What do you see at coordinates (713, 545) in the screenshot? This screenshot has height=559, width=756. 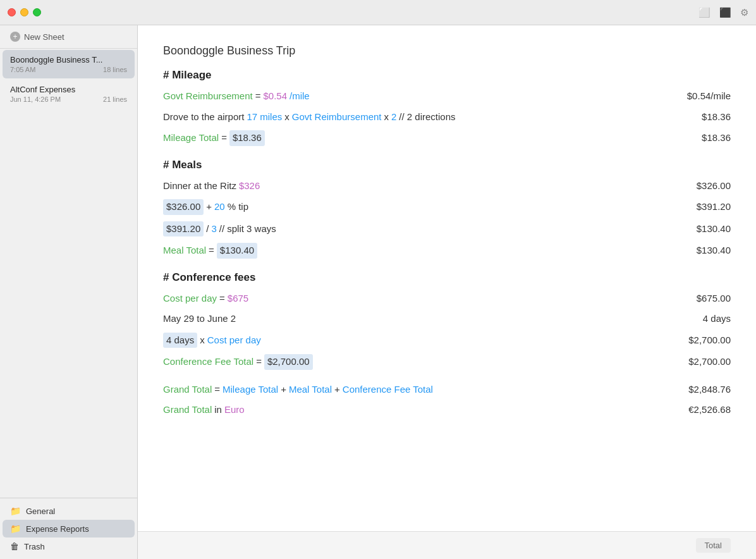 I see `total-bar-label: Total` at bounding box center [713, 545].